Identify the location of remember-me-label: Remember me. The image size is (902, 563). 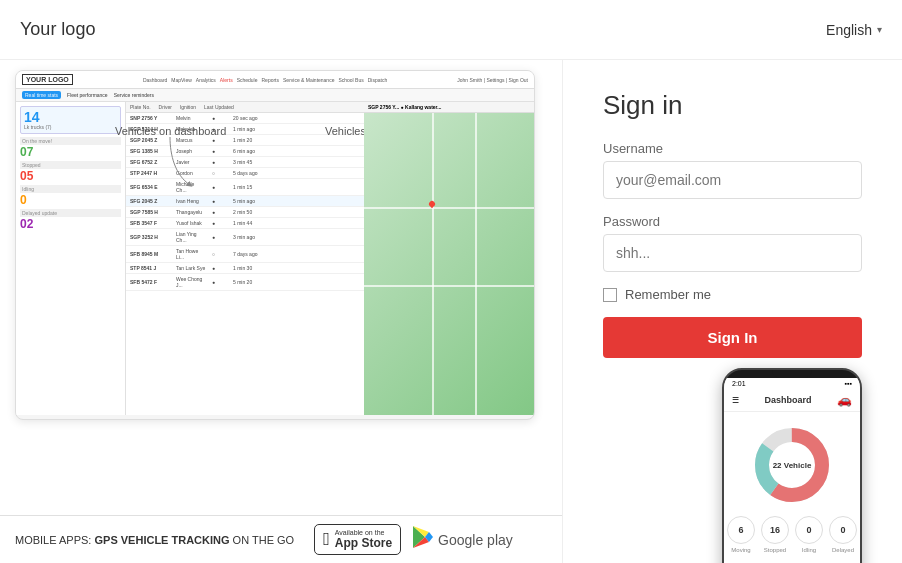
(668, 294).